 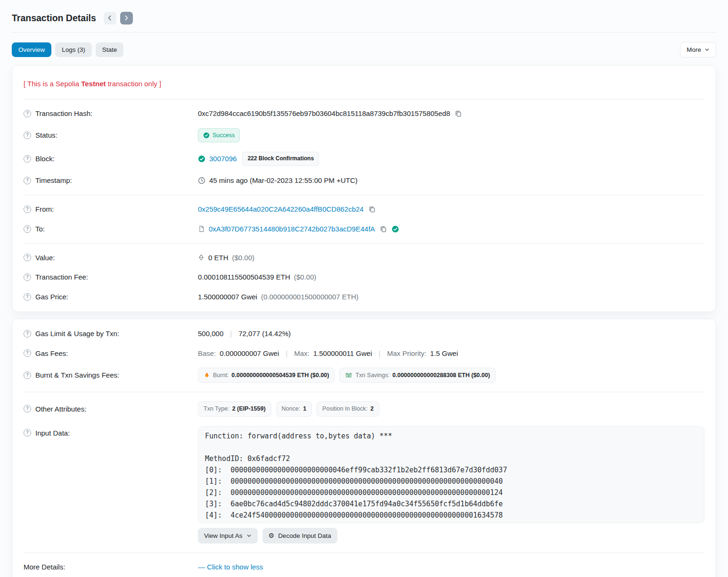 I want to click on row-label: ? Block:, so click(x=111, y=159).